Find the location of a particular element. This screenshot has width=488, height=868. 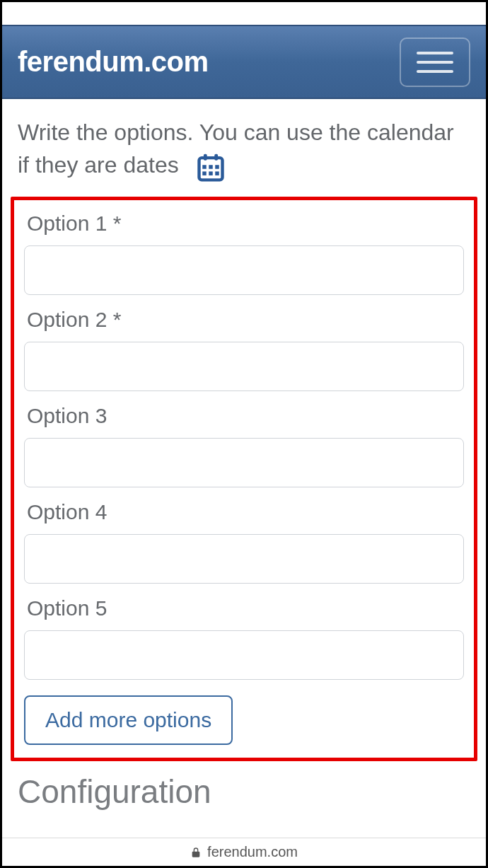

option-field: Option 1 * is located at coordinates (244, 253).